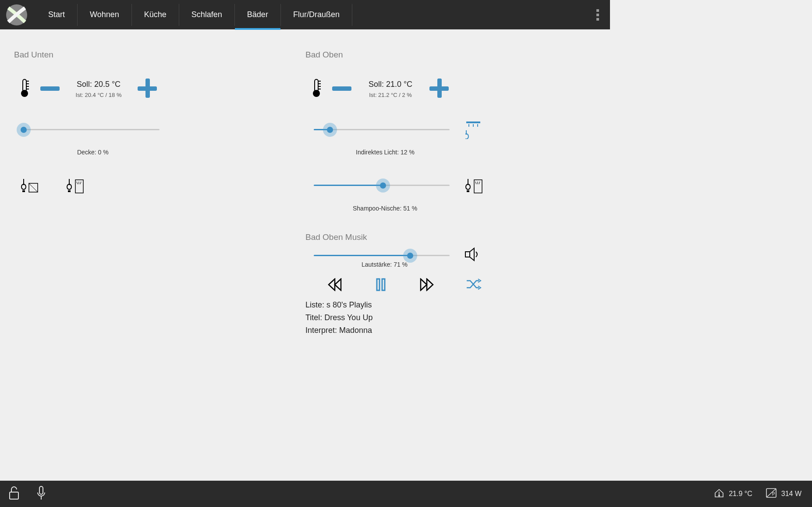  What do you see at coordinates (473, 131) in the screenshot?
I see `light-shower-head-button` at bounding box center [473, 131].